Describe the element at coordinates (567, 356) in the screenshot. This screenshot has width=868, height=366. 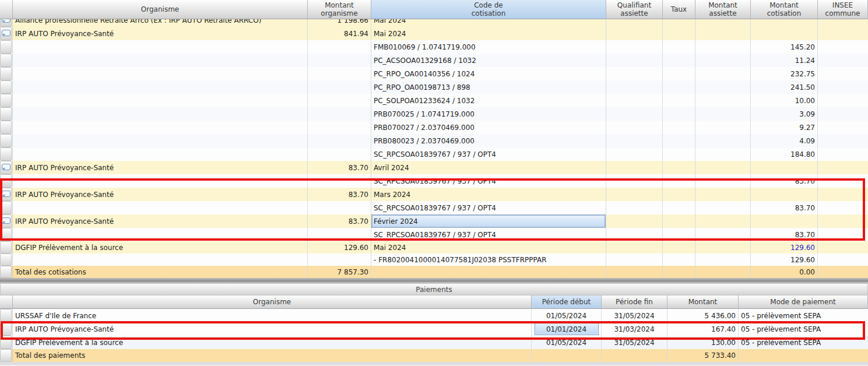
I see `periode-debut-cell` at that location.